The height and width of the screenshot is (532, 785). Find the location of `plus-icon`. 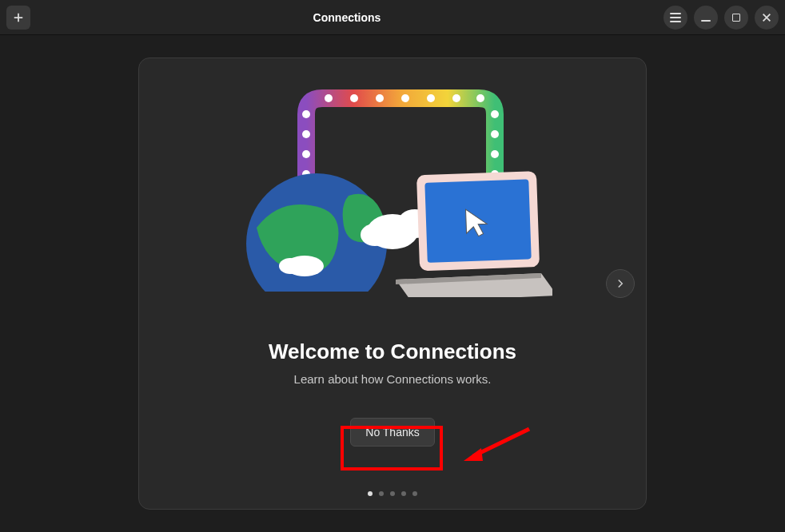

plus-icon is located at coordinates (18, 18).